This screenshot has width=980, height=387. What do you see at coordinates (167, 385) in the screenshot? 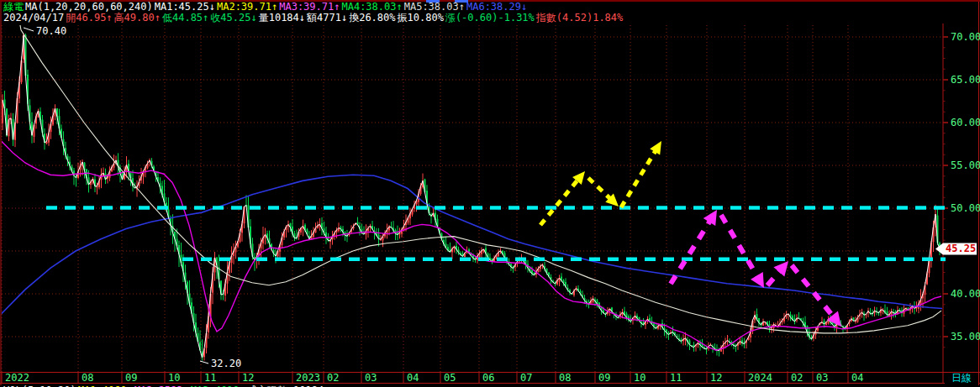
I see `volume-header-line: VOL(5,10,20)MA1:4060↑MA2:2593↑MA3:4010↑成…` at bounding box center [167, 385].